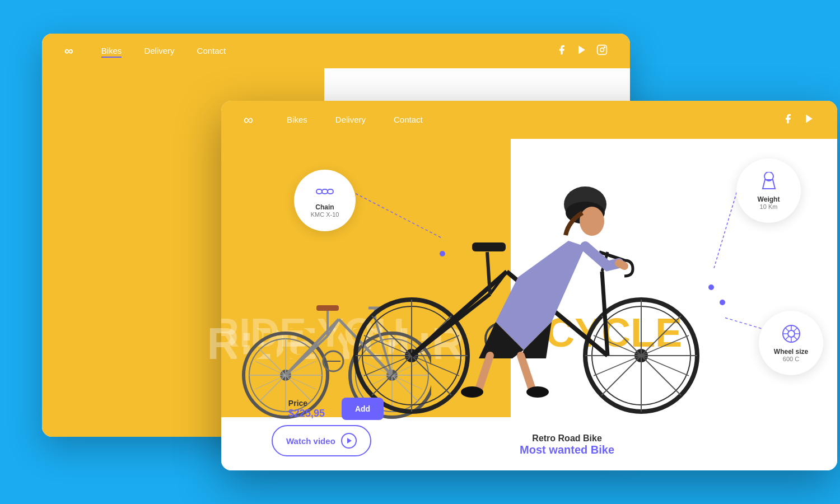 The height and width of the screenshot is (504, 840). Describe the element at coordinates (363, 409) in the screenshot. I see `add-to-cart-button: Add` at that location.